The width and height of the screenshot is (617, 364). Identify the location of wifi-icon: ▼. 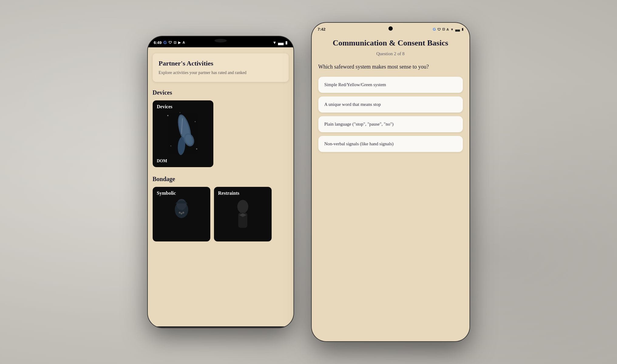
(274, 42).